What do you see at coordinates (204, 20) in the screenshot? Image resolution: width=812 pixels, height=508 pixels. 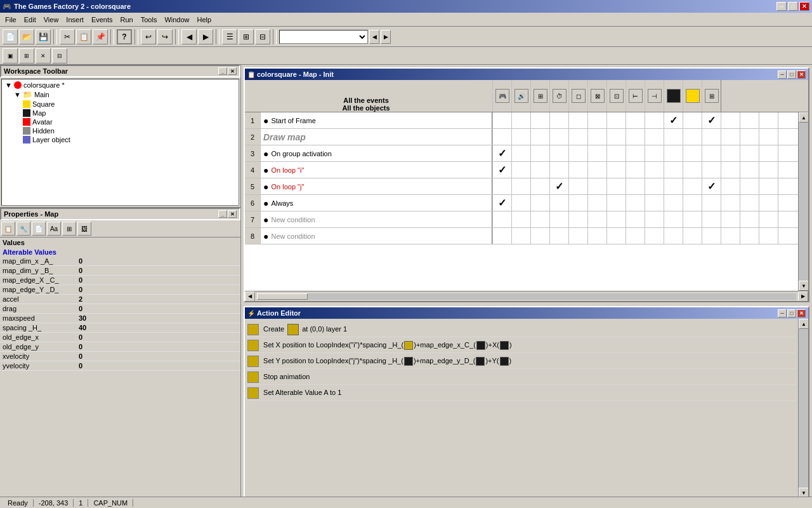 I see `menu-help: Help` at bounding box center [204, 20].